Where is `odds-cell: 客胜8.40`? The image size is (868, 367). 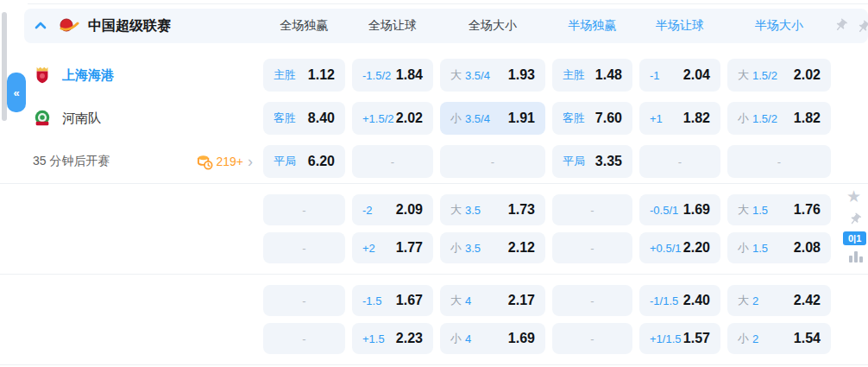
odds-cell: 客胜8.40 is located at coordinates (304, 118).